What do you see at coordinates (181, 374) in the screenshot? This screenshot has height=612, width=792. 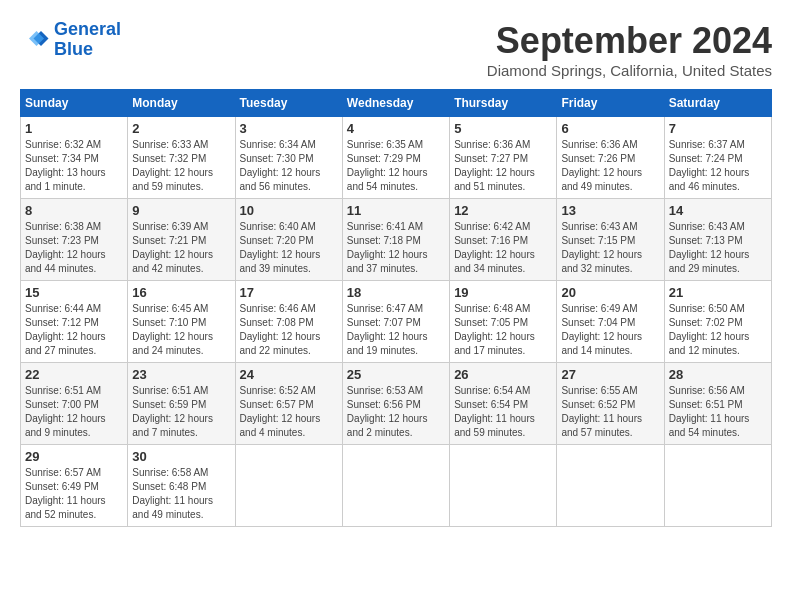 I see `day-number: 23` at bounding box center [181, 374].